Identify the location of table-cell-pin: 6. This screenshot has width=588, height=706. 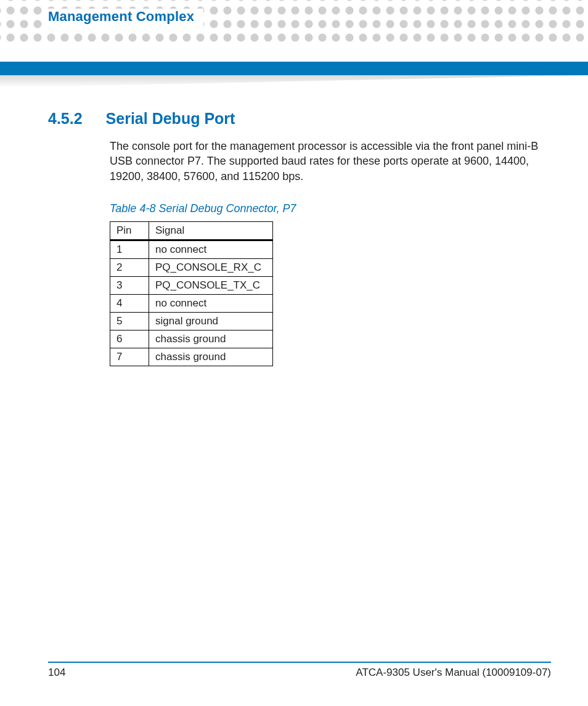
(129, 339).